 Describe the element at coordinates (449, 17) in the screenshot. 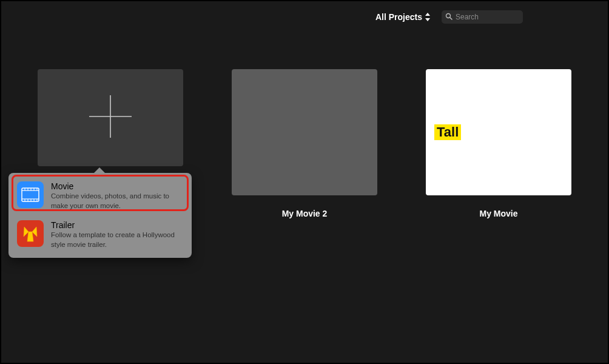

I see `search-icon` at that location.